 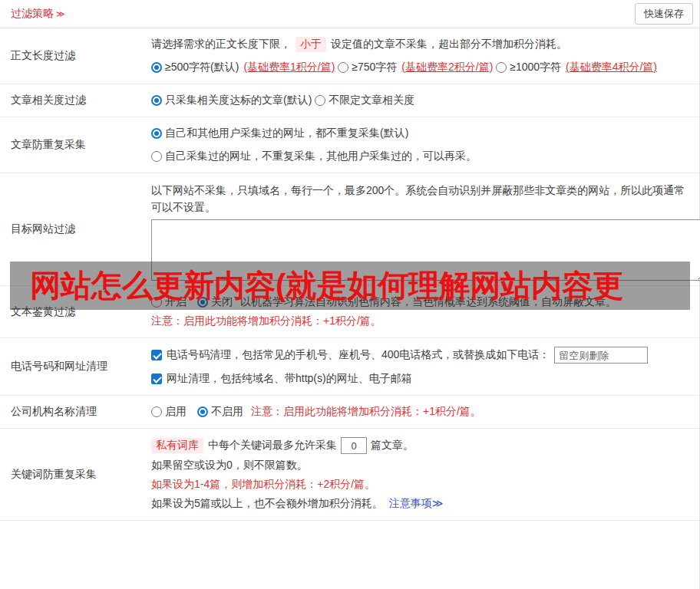 I want to click on relevance-label: 文章相关度过滤, so click(x=71, y=100).